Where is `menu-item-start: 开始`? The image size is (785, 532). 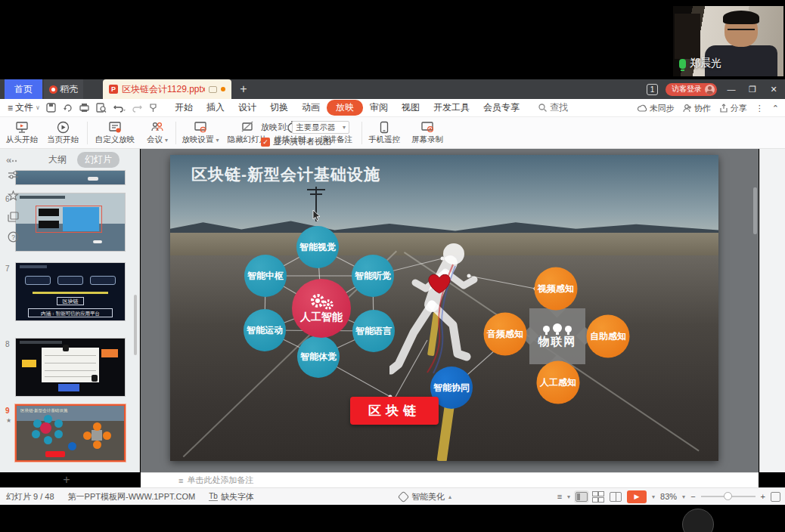 menu-item-start: 开始 is located at coordinates (184, 107).